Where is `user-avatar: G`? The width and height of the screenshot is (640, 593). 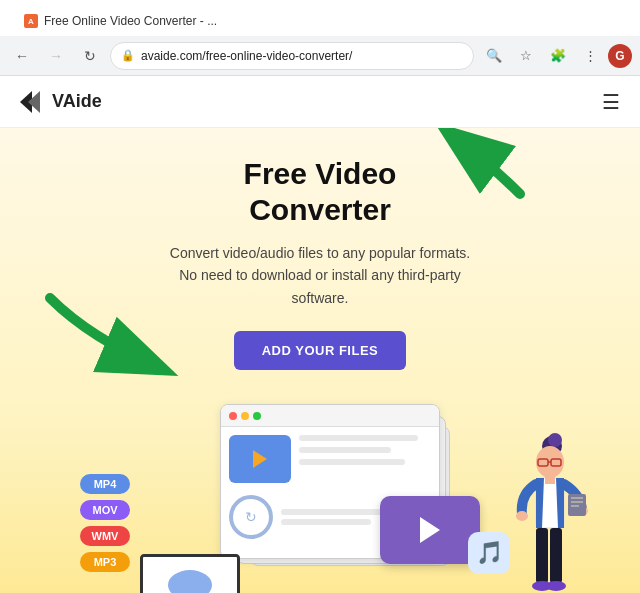
user-avatar: G is located at coordinates (620, 56).